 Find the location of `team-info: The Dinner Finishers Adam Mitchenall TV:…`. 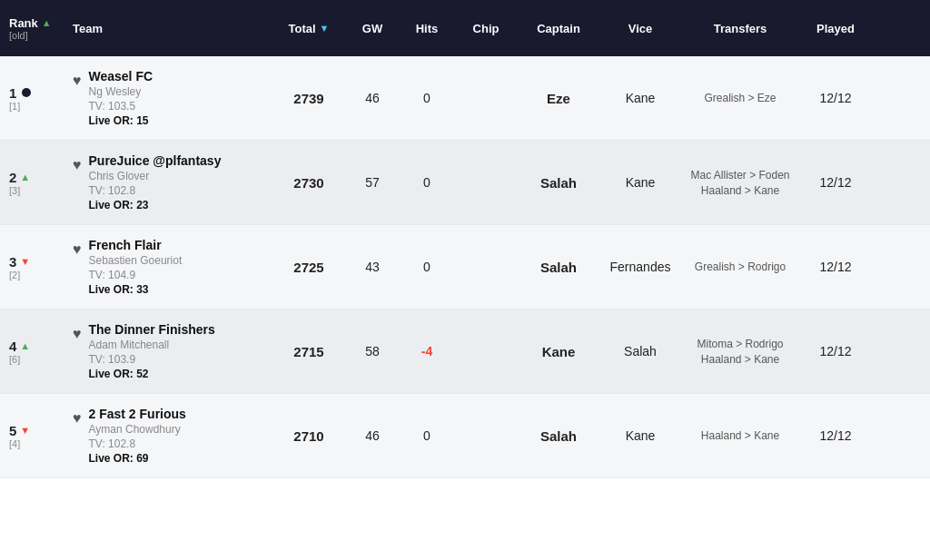

team-info: The Dinner Finishers Adam Mitchenall TV:… is located at coordinates (153, 351).